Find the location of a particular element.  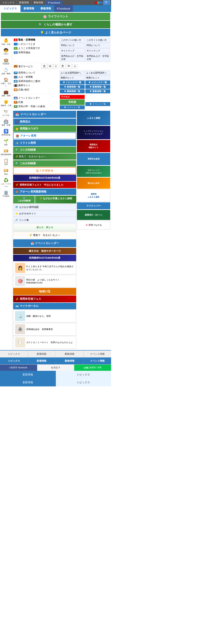

text-small: 小 is located at coordinates (56, 66).